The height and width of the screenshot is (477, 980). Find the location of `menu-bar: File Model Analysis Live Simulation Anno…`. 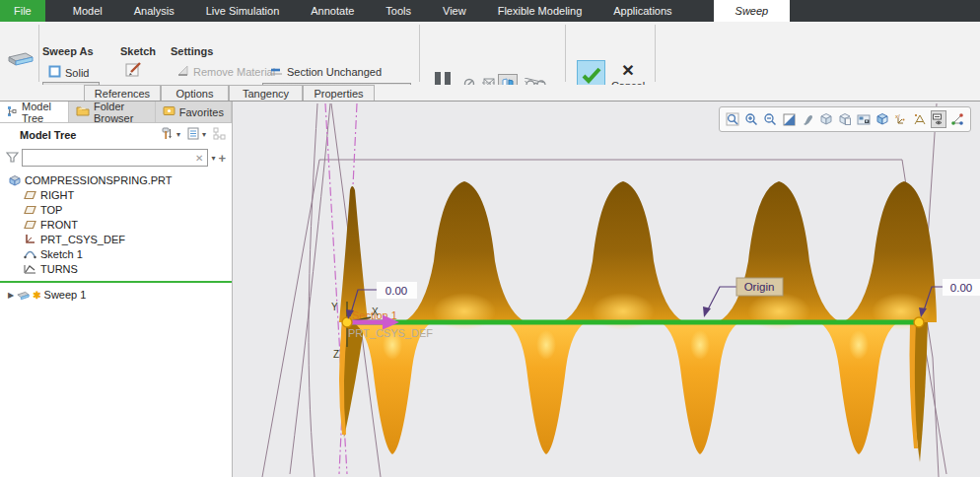

menu-bar: File Model Analysis Live Simulation Anno… is located at coordinates (490, 11).